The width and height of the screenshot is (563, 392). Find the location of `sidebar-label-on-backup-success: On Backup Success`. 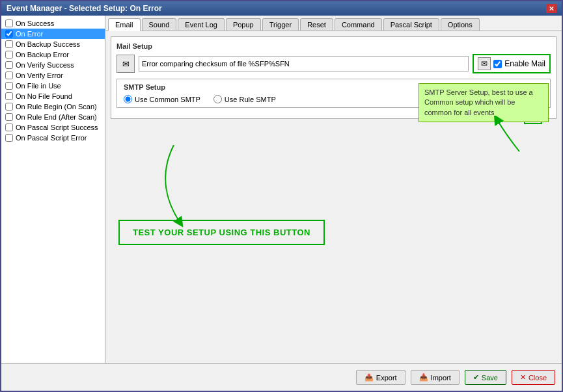

sidebar-label-on-backup-success: On Backup Success is located at coordinates (48, 44).